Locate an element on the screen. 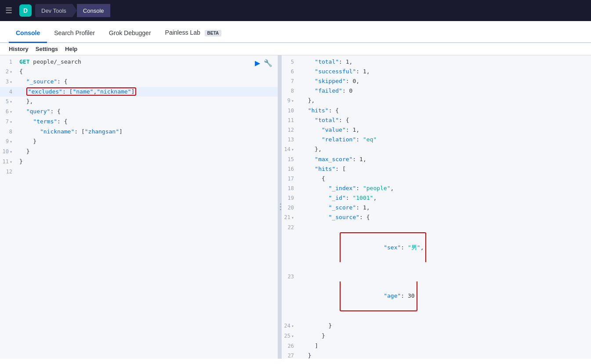 The width and height of the screenshot is (591, 364). editor-line-9: 9▾ } is located at coordinates (139, 141).